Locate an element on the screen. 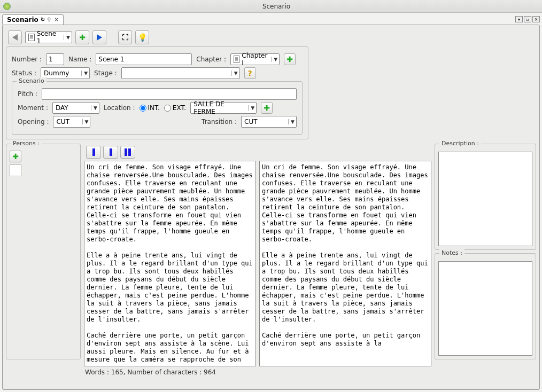  number-field is located at coordinates (55, 59).